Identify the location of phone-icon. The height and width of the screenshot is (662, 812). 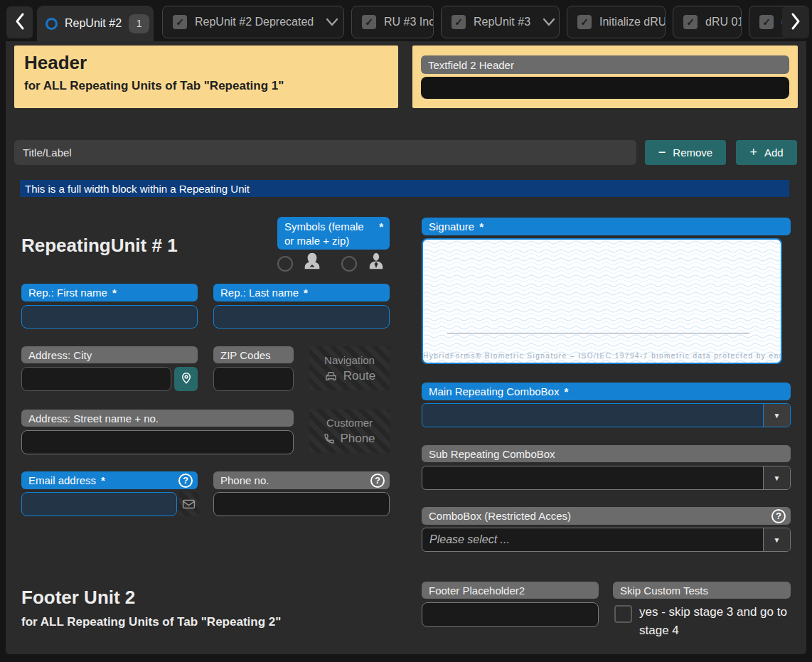
(329, 439).